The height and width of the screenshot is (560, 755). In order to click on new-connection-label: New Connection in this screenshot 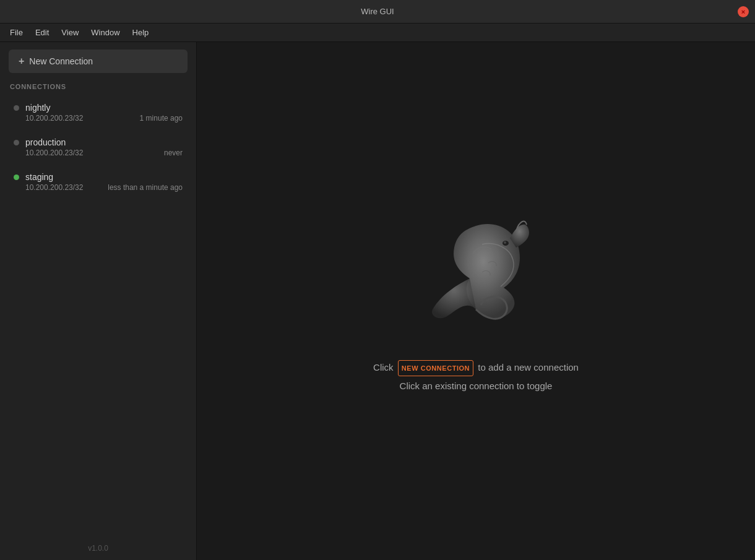, I will do `click(61, 61)`.